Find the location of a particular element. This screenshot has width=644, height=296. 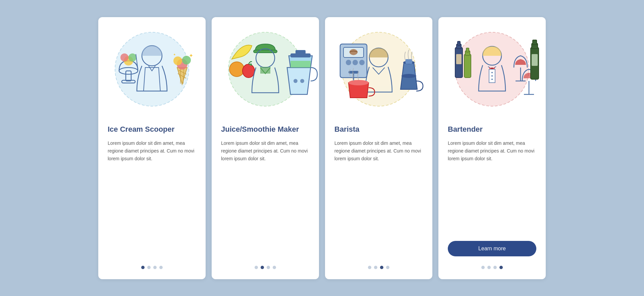

card-text-bartender: Lorem ipsum dolor sit dim amet, mea regi… is located at coordinates (492, 187).